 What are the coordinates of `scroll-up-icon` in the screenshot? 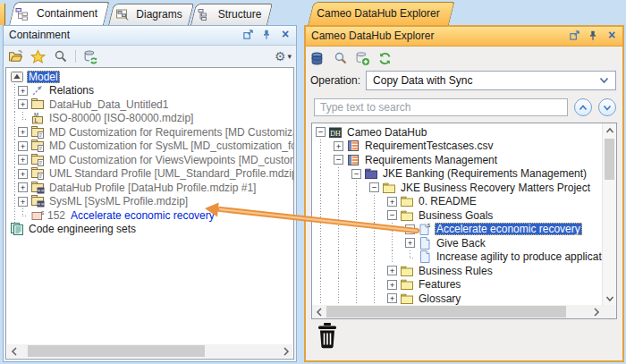 It's located at (610, 131).